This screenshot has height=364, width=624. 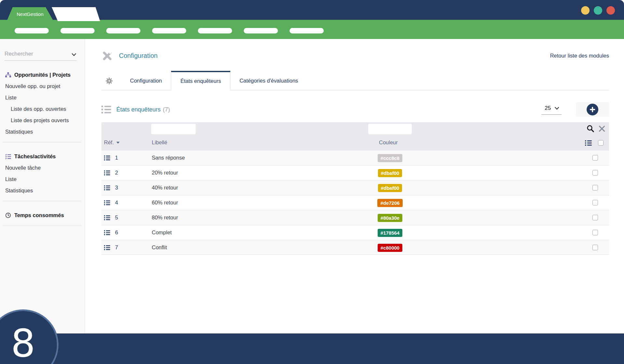 What do you see at coordinates (162, 233) in the screenshot?
I see `row-libelle: Complet` at bounding box center [162, 233].